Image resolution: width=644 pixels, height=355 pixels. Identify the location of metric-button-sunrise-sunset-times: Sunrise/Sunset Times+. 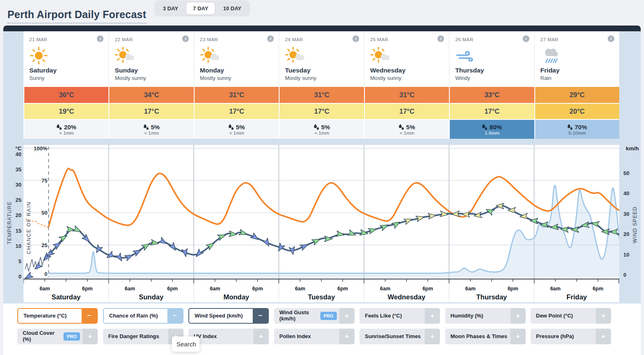
(400, 336).